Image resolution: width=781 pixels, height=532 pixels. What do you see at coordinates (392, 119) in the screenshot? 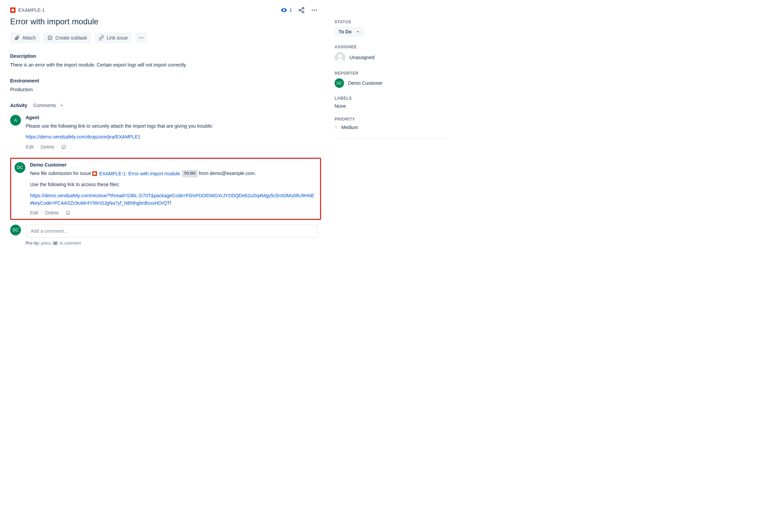
I see `priority-label: PRIORITY` at bounding box center [392, 119].